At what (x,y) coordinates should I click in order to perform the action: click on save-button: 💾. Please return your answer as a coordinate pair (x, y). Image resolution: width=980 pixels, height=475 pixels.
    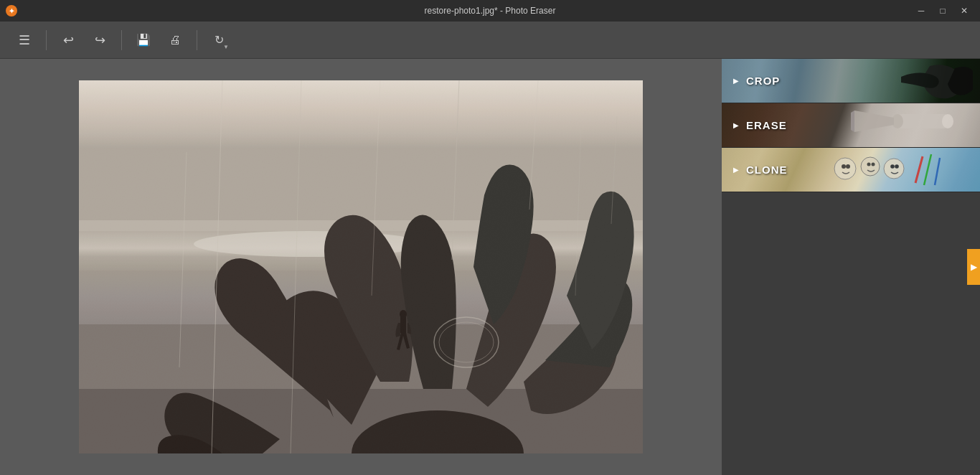
    Looking at the image, I should click on (143, 40).